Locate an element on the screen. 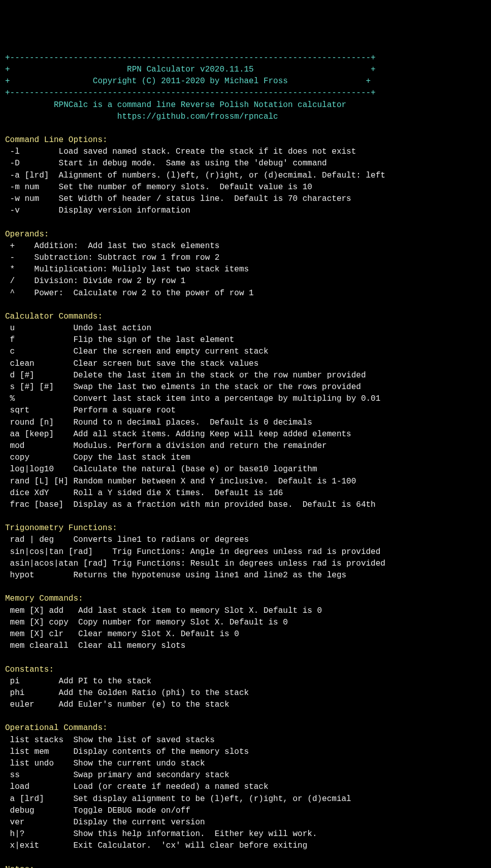 The height and width of the screenshot is (868, 491). operational-heading: Operational Commands: is located at coordinates (56, 728).